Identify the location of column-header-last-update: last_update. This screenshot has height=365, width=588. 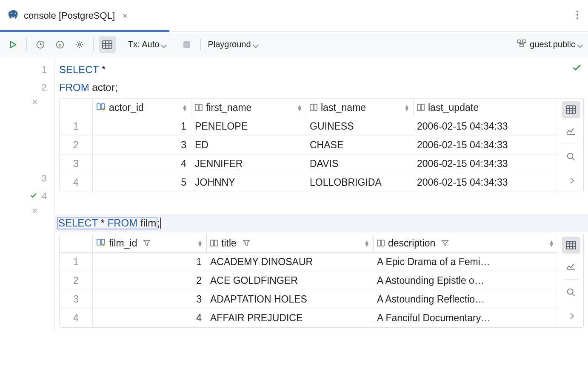
(486, 108).